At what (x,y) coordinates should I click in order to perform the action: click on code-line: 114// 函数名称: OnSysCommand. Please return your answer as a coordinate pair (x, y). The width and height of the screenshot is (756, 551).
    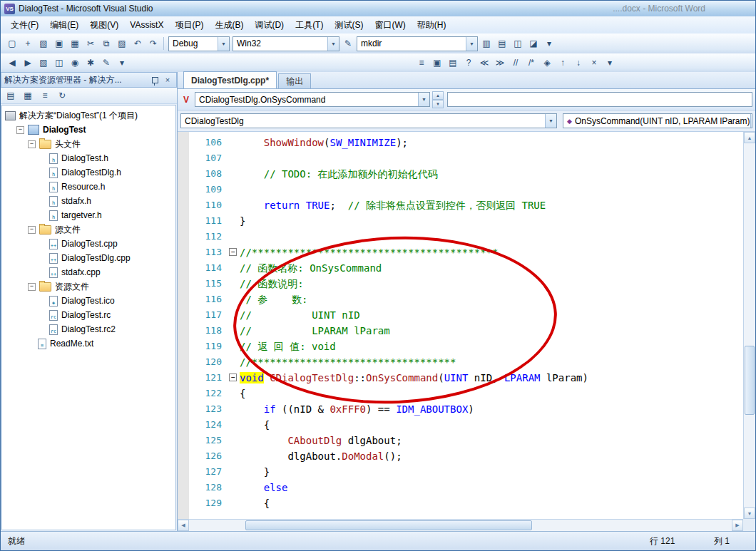
    Looking at the image, I should click on (461, 268).